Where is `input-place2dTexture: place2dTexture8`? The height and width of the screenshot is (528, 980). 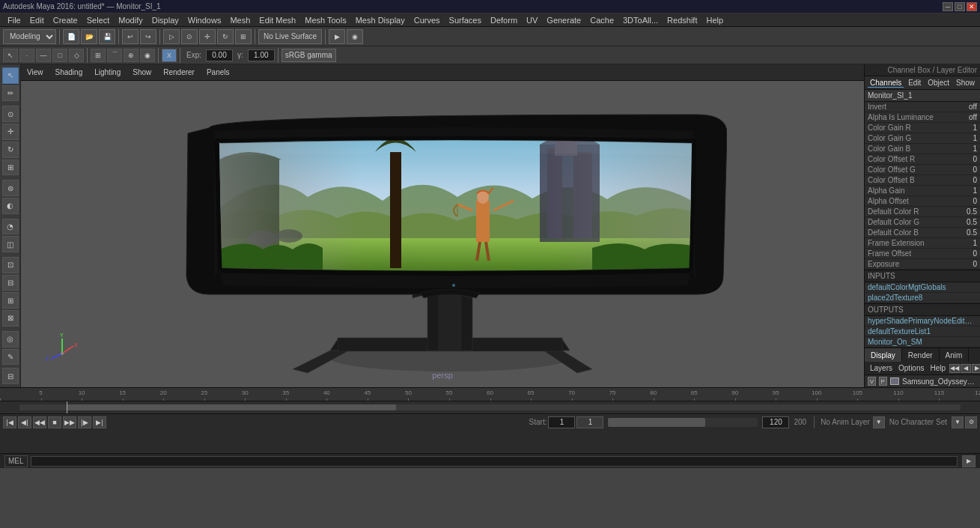
input-place2dTexture: place2dTexture8 is located at coordinates (922, 298).